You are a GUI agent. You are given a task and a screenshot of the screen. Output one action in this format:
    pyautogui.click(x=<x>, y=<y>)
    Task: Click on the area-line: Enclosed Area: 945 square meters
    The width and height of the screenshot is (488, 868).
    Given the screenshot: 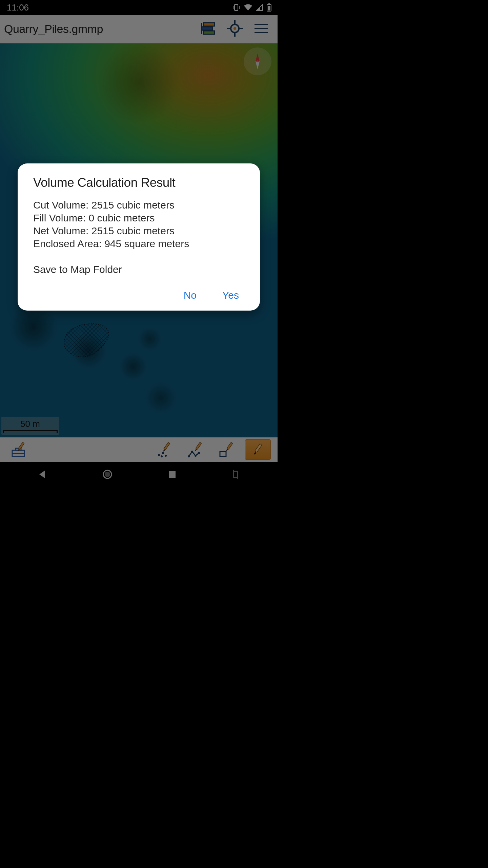 What is the action you would take?
    pyautogui.click(x=139, y=244)
    